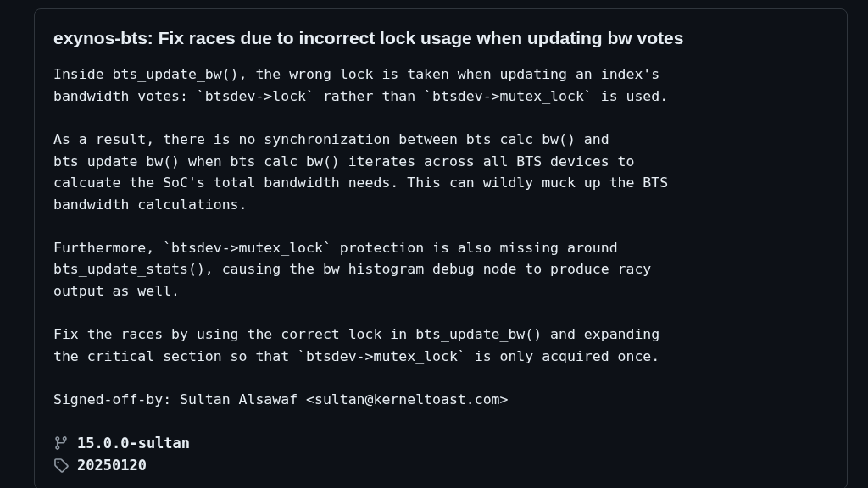 The height and width of the screenshot is (488, 868). Describe the element at coordinates (441, 443) in the screenshot. I see `branch-ref: 15.0.0-sultan` at that location.